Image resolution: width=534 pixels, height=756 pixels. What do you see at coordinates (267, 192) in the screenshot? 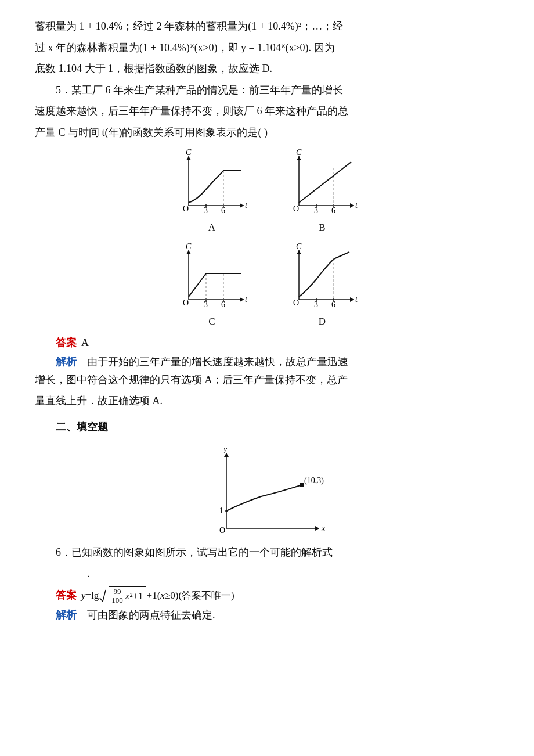
I see `graphs-row-top: C t O 3 6 A C t O` at bounding box center [267, 192].